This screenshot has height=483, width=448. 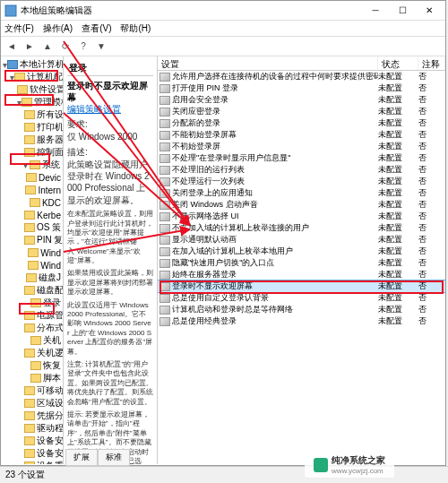 What do you see at coordinates (301, 88) in the screenshot?
I see `setting-row: 打开使用 PIN 登录未配置否` at bounding box center [301, 88].